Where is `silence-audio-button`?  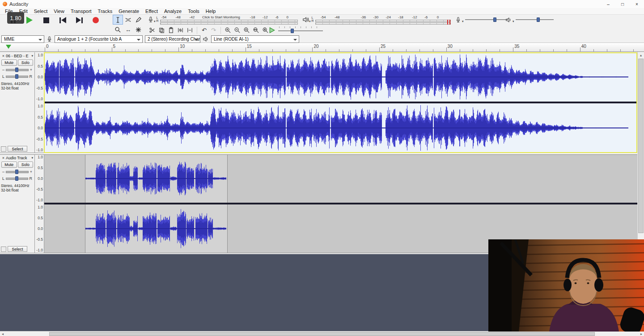 silence-audio-button is located at coordinates (190, 30).